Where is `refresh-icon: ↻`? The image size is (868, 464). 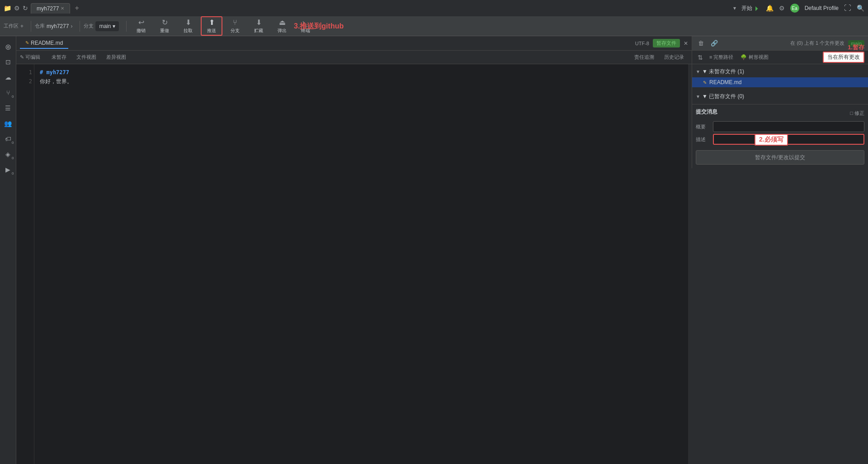
refresh-icon: ↻ is located at coordinates (25, 8).